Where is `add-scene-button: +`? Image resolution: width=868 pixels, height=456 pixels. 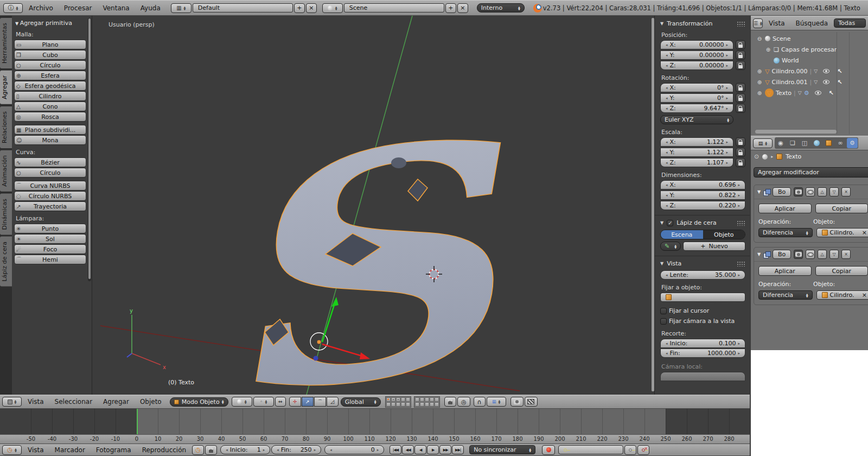 add-scene-button: + is located at coordinates (451, 8).